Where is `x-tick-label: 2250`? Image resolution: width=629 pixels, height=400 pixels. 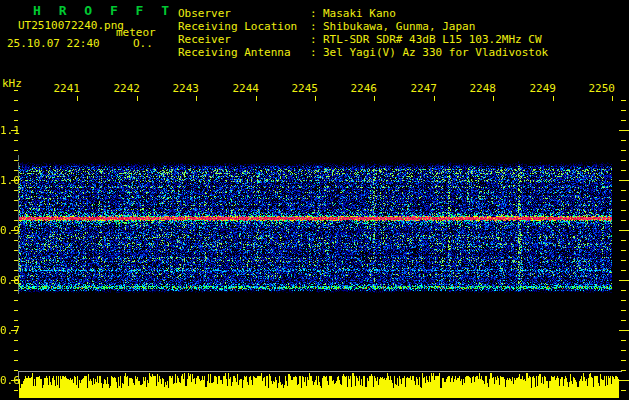
x-tick-label: 2250 is located at coordinates (600, 88).